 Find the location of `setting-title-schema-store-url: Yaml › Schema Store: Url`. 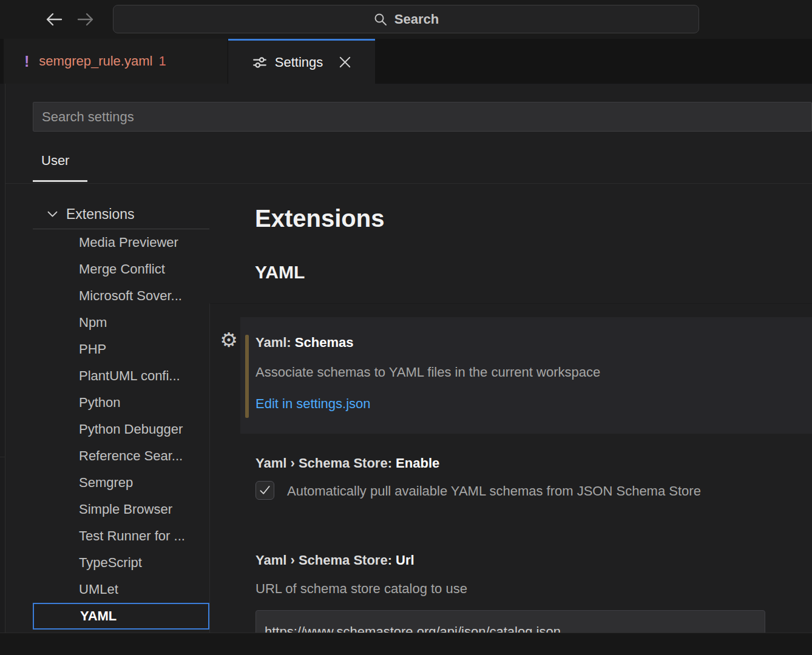

setting-title-schema-store-url: Yaml › Schema Store: Url is located at coordinates (335, 560).